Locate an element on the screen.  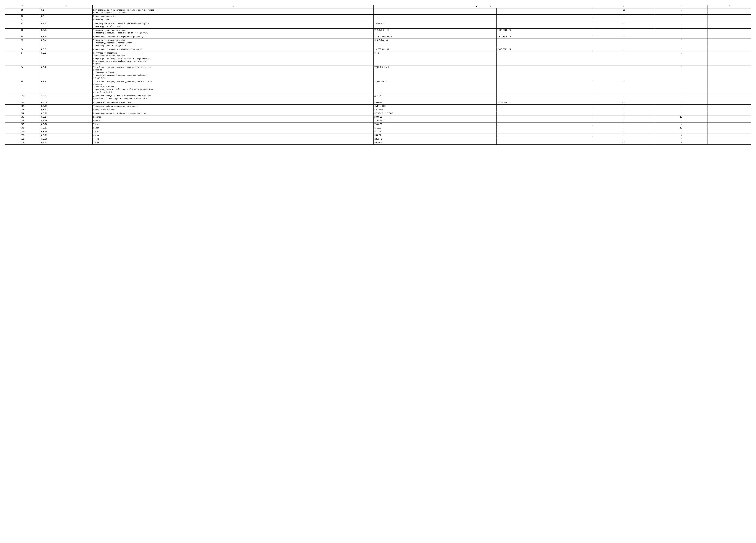
cell-col2: 6.3.I6 is located at coordinates (66, 125).